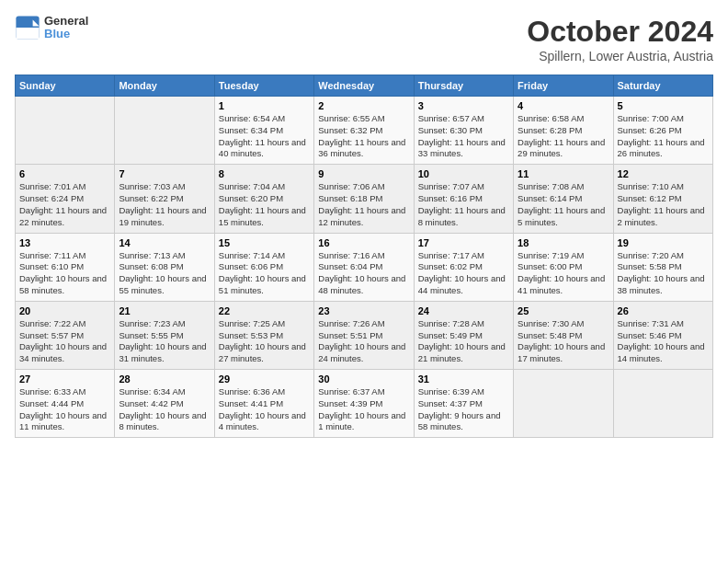 The height and width of the screenshot is (563, 728). What do you see at coordinates (364, 39) in the screenshot?
I see `page-header: General Blue October 2024 Spillern, Lowe…` at bounding box center [364, 39].